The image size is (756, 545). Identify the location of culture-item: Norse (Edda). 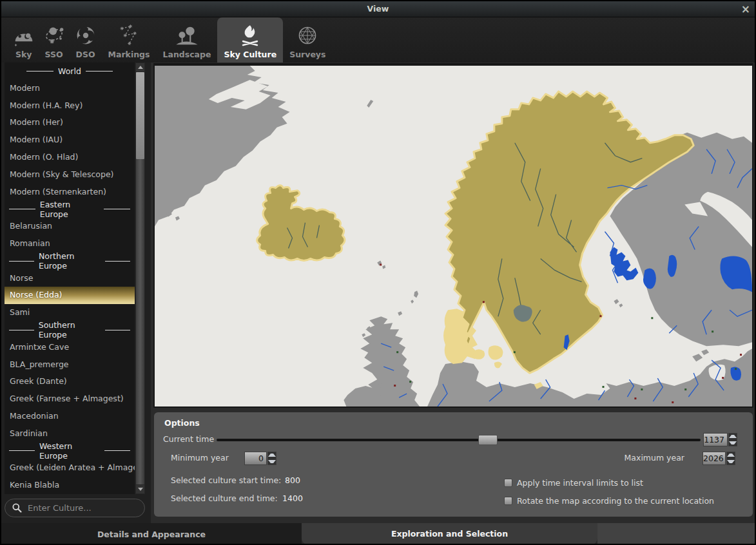
(70, 295).